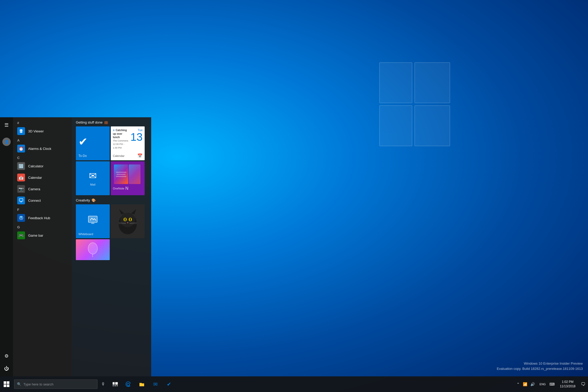  What do you see at coordinates (121, 139) in the screenshot?
I see `calendar-event-details: ⬆ Catching up over lunch The Commons 12:…` at bounding box center [121, 139].